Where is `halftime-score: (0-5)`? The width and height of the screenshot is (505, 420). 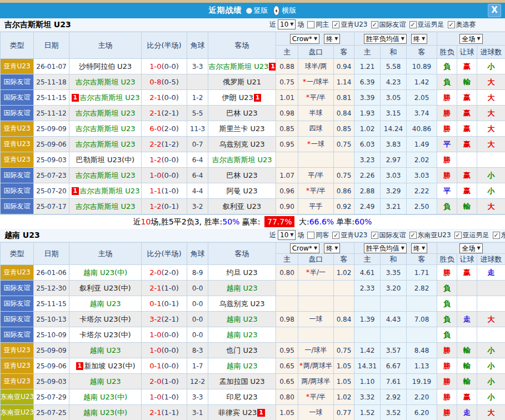
halftime-score: (0-5) is located at coordinates (170, 82).